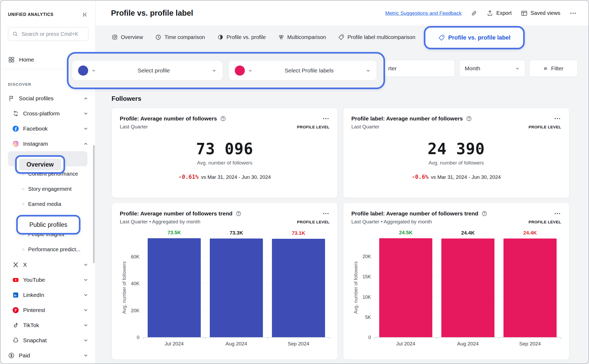  What do you see at coordinates (281, 37) in the screenshot?
I see `multi-circles-icon` at bounding box center [281, 37].